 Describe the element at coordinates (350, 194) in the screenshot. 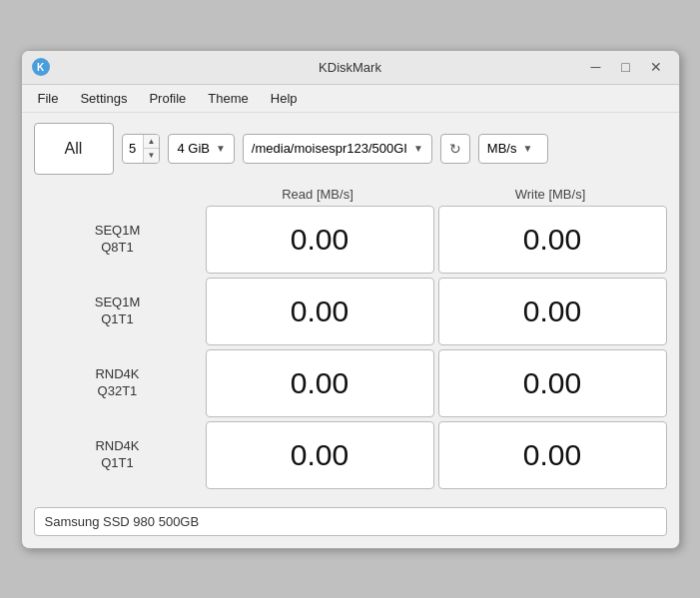

I see `results-header: Read [MB/s] Write [MB/s]` at that location.